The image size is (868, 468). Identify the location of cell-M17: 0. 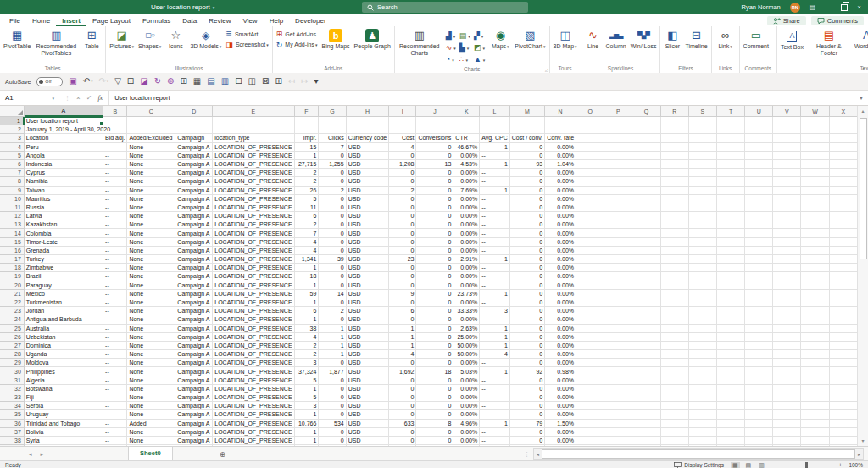
(527, 259).